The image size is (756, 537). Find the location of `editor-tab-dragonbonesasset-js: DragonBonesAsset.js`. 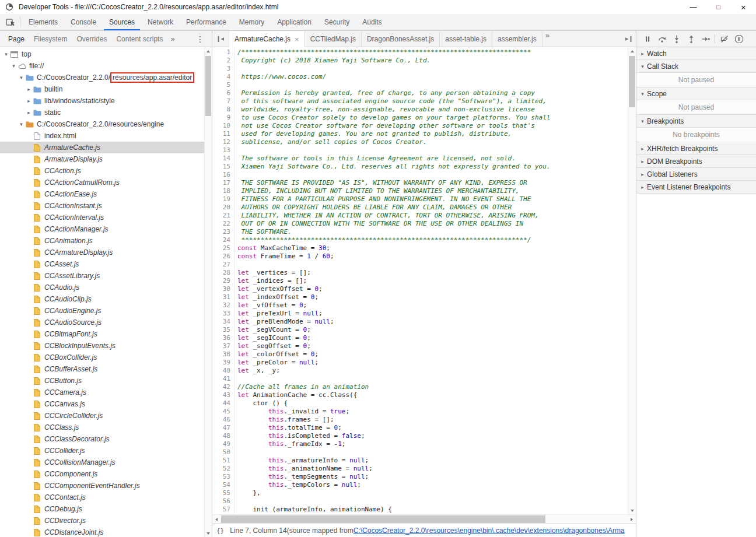

editor-tab-dragonbonesasset-js: DragonBonesAsset.js is located at coordinates (401, 38).